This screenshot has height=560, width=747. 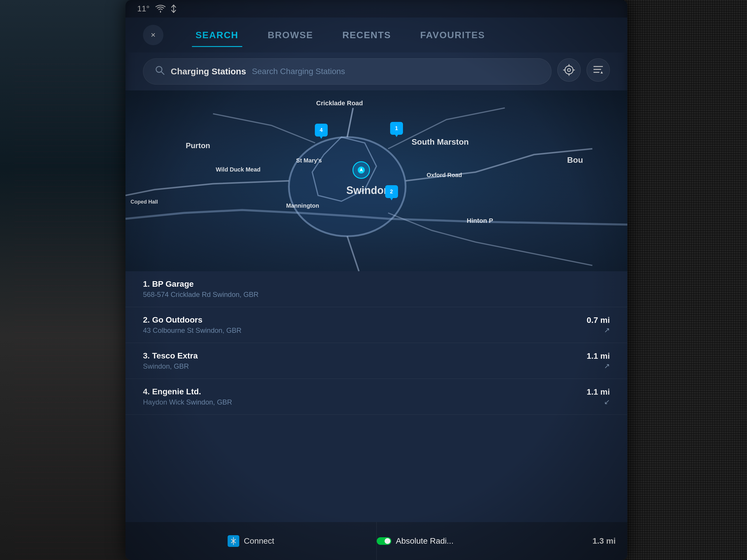 I want to click on result-info-4: 4. Engenie Ltd. Haydon Wick Swindon, GBR, so click(x=365, y=397).